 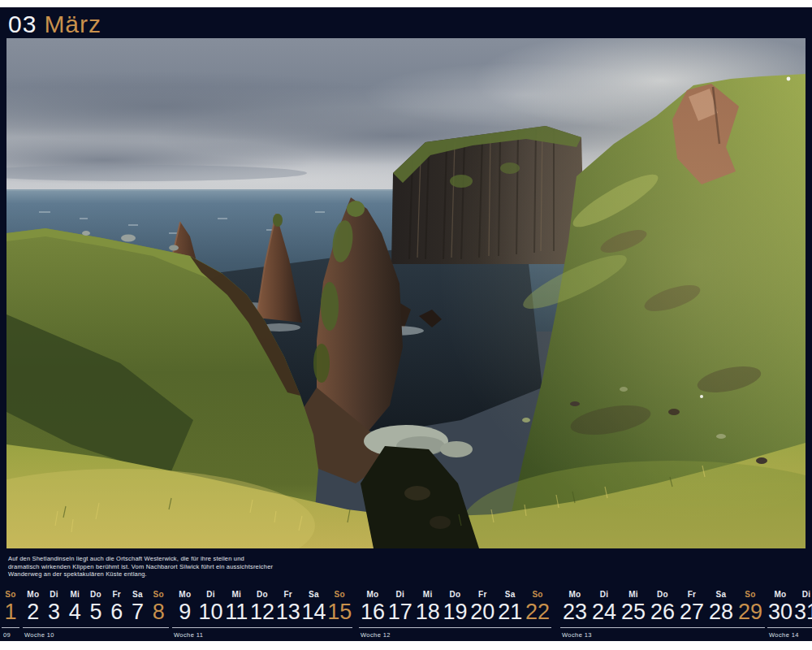 What do you see at coordinates (780, 613) in the screenshot?
I see `day-number: 30` at bounding box center [780, 613].